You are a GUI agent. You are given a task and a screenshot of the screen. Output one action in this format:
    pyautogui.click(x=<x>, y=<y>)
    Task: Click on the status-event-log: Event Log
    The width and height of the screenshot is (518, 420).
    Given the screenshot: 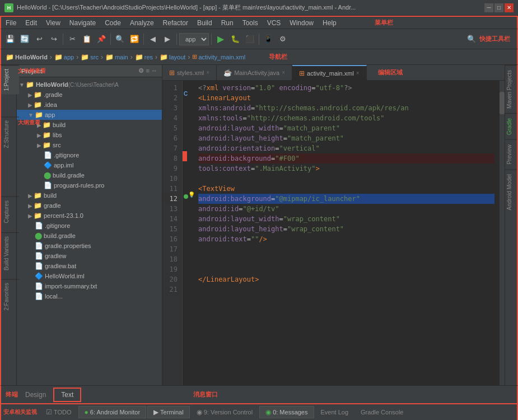 What is the action you would take?
    pyautogui.click(x=335, y=412)
    